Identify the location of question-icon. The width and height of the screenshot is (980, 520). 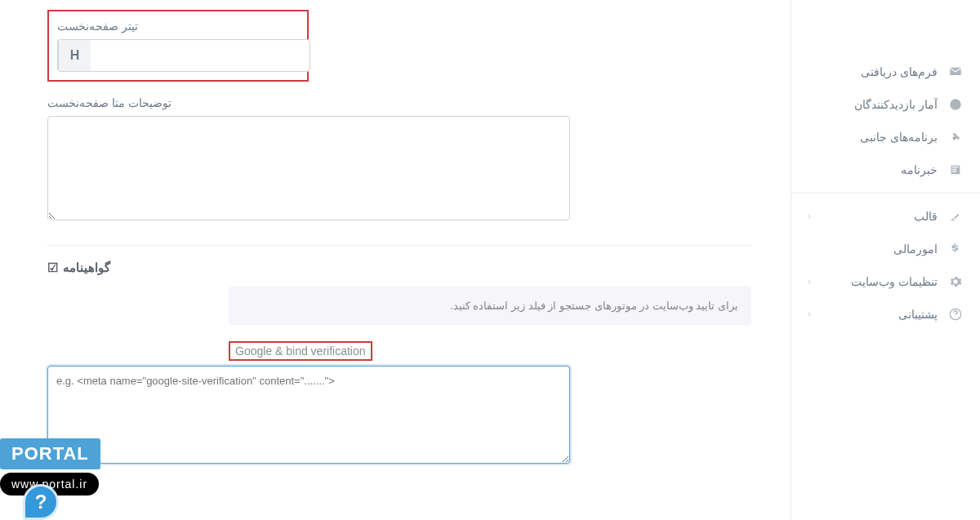
(956, 314).